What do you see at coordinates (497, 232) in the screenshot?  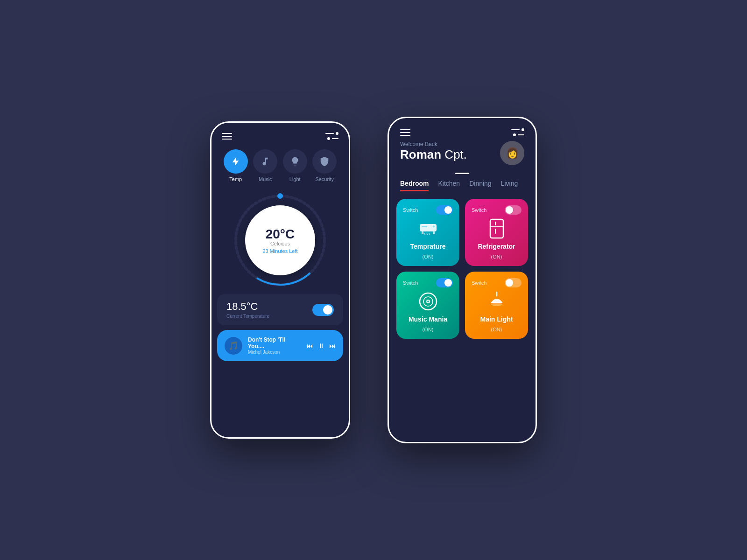 I see `device-card-refrigerator: Switch Refrigerator (ON)` at bounding box center [497, 232].